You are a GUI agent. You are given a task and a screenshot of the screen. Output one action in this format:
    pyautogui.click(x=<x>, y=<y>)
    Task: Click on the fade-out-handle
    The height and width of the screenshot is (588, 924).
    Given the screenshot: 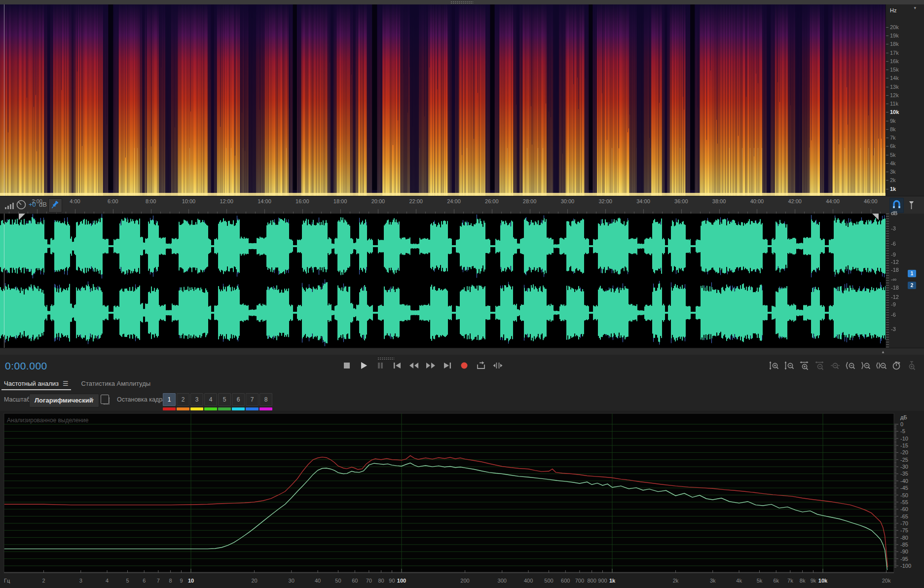 What is the action you would take?
    pyautogui.click(x=875, y=217)
    